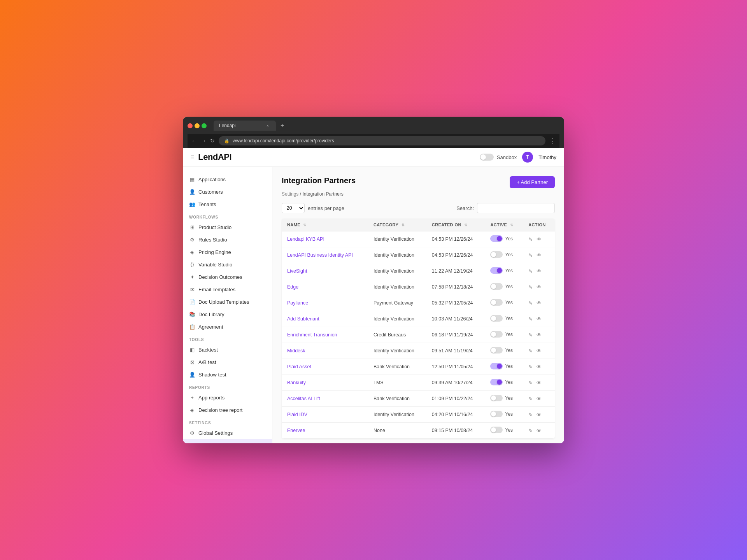  Describe the element at coordinates (516, 208) in the screenshot. I see `search-input` at that location.